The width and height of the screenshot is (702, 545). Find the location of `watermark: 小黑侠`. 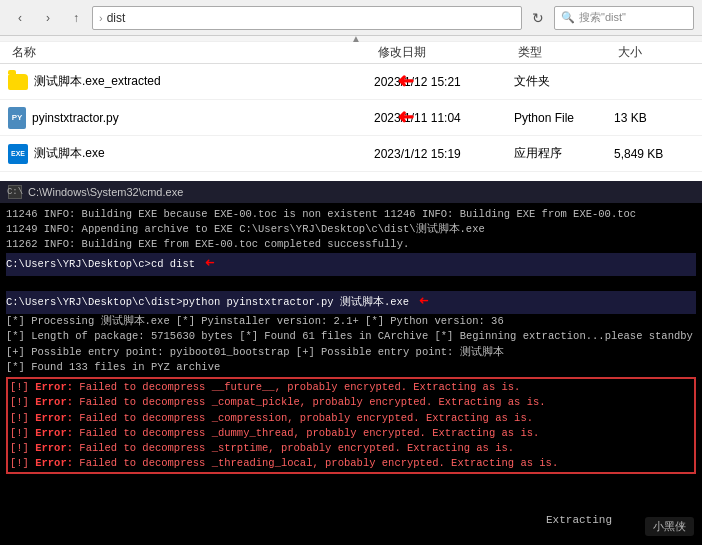

watermark: 小黑侠 is located at coordinates (670, 526).